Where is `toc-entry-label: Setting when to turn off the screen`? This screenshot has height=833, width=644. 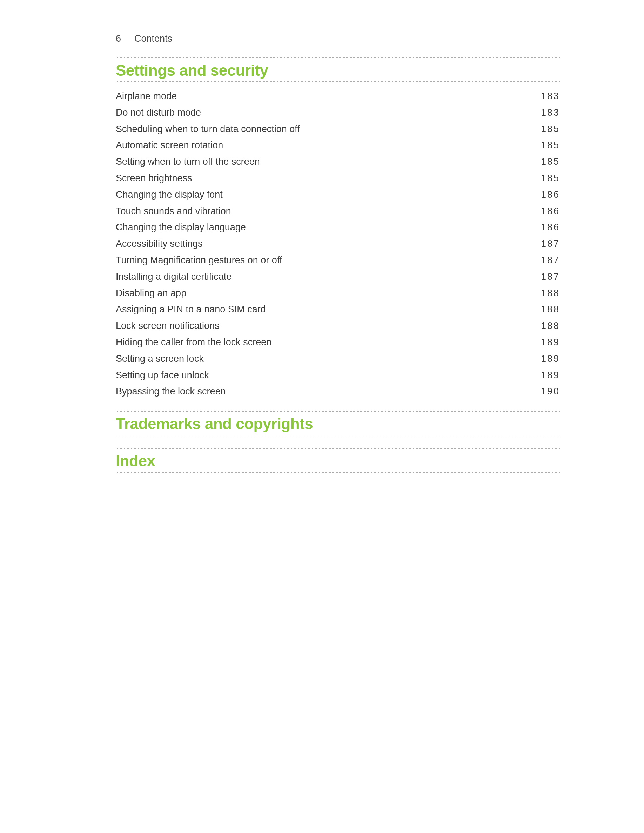 toc-entry-label: Setting when to turn off the screen is located at coordinates (188, 162).